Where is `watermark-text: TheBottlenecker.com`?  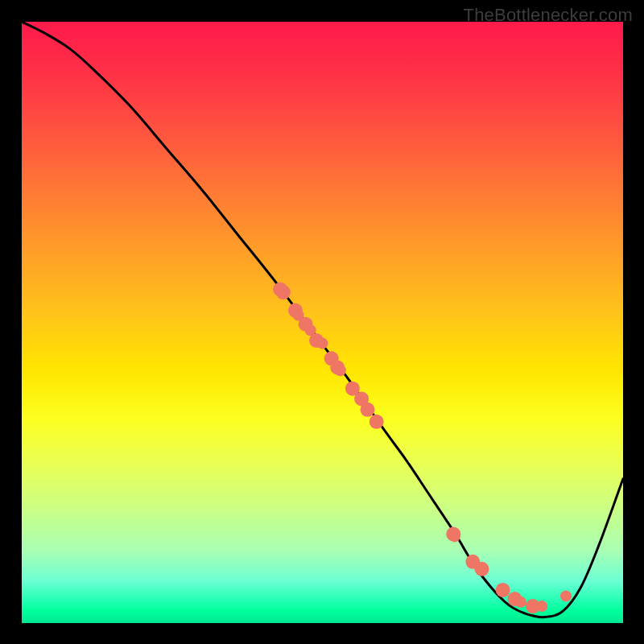
watermark-text: TheBottlenecker.com is located at coordinates (548, 15).